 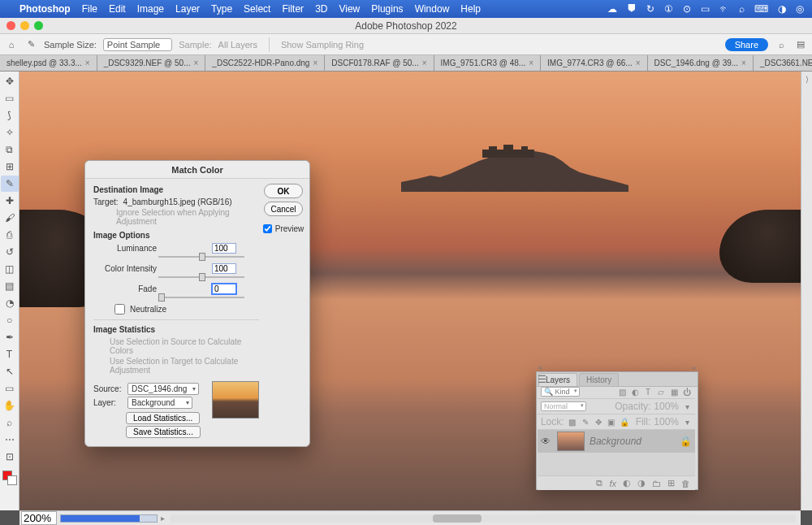 I want to click on frame-tool: ⊞, so click(x=10, y=167).